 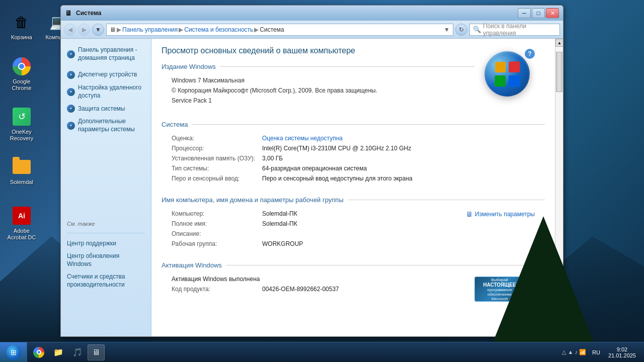 I want to click on taskbar-media: 🎵, so click(x=77, y=352).